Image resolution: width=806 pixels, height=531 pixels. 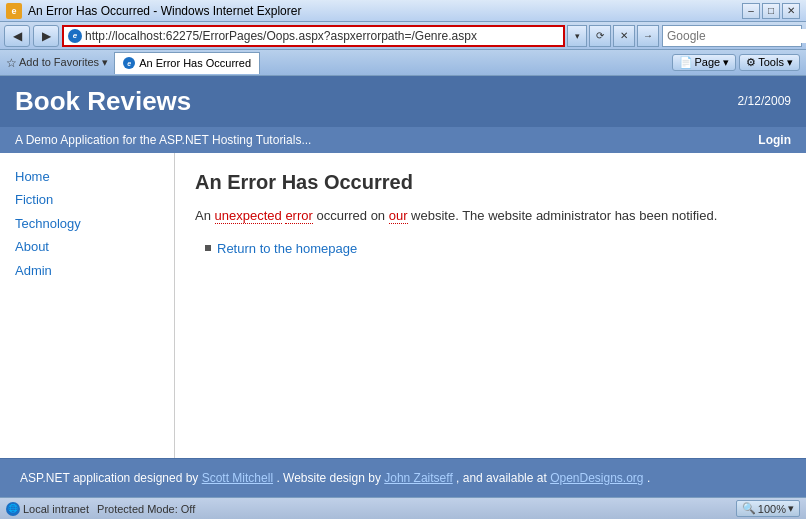 What do you see at coordinates (772, 509) in the screenshot?
I see `zoom-level: 100%` at bounding box center [772, 509].